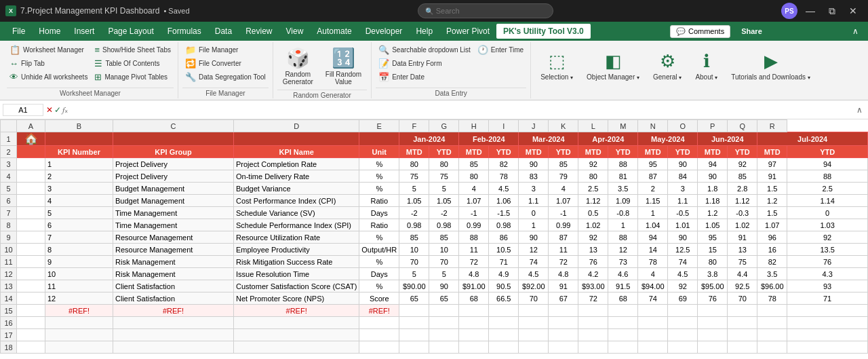 This screenshot has height=359, width=868. I want to click on cell-8-5: 0.98, so click(414, 225).